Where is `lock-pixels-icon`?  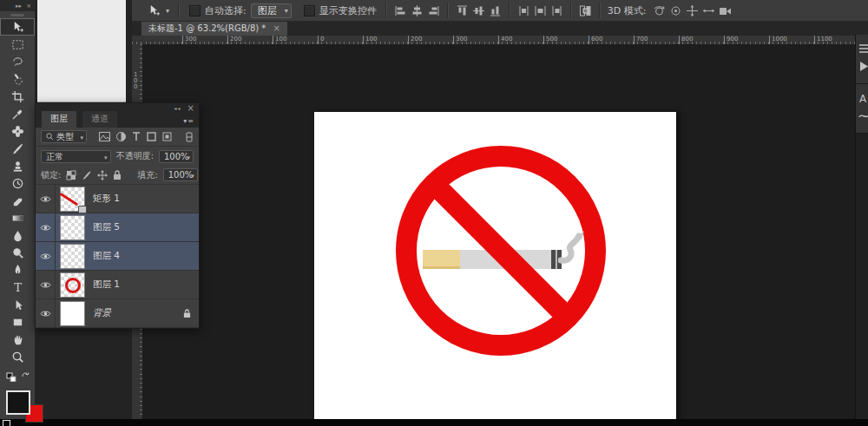
lock-pixels-icon is located at coordinates (87, 175).